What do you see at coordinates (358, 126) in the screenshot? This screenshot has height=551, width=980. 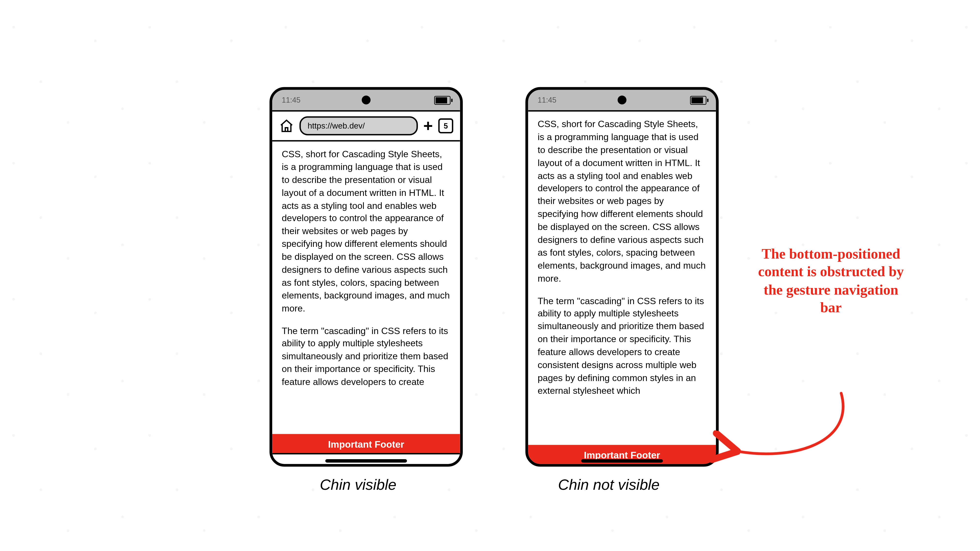 I see `url-field: https://web.dev/` at bounding box center [358, 126].